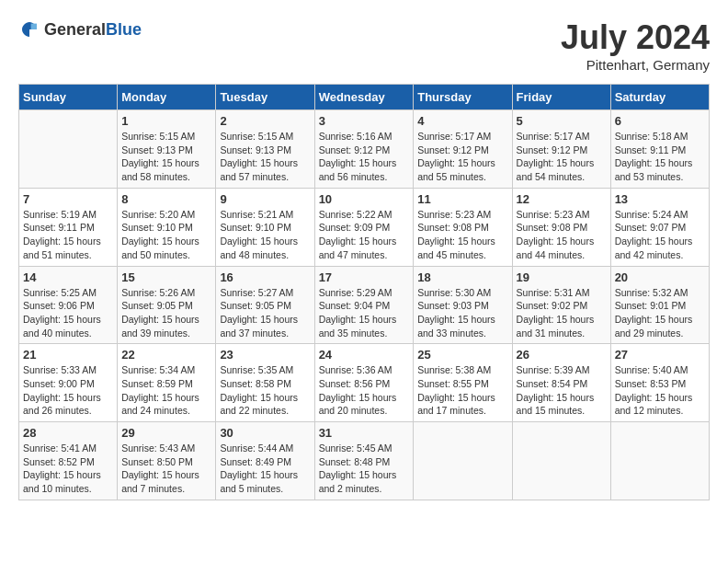  What do you see at coordinates (555, 390) in the screenshot?
I see `day-info: Sunrise: 5:39 AMSunset: 8:54 PMDaylight:…` at bounding box center [555, 390].